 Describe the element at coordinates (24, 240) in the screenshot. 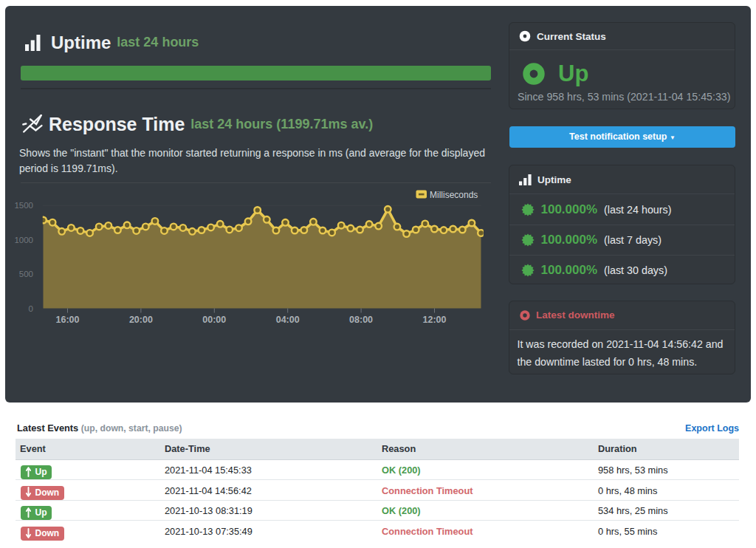

I see `svg-text: 1000` at that location.